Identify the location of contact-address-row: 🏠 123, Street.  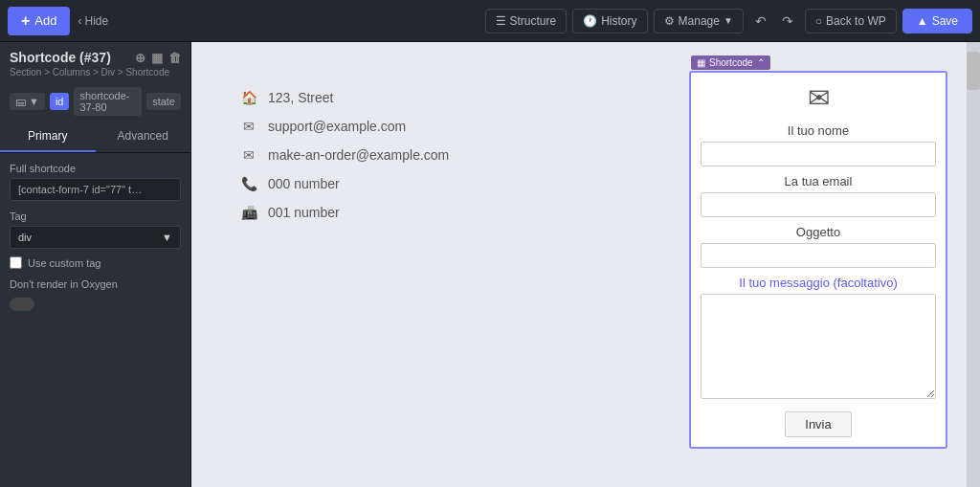
(450, 98).